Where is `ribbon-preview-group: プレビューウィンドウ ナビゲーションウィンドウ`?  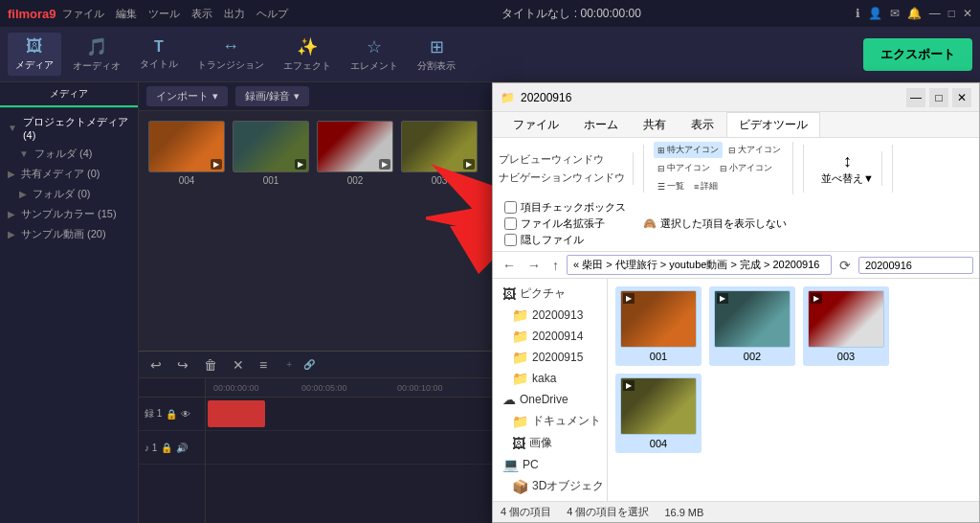 ribbon-preview-group: プレビューウィンドウ ナビゲーションウィンドウ is located at coordinates (567, 169).